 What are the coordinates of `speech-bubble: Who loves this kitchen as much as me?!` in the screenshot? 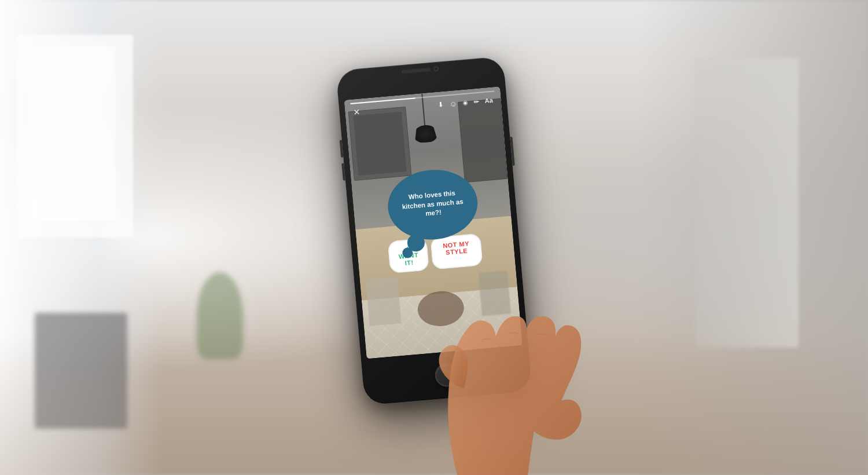 It's located at (433, 205).